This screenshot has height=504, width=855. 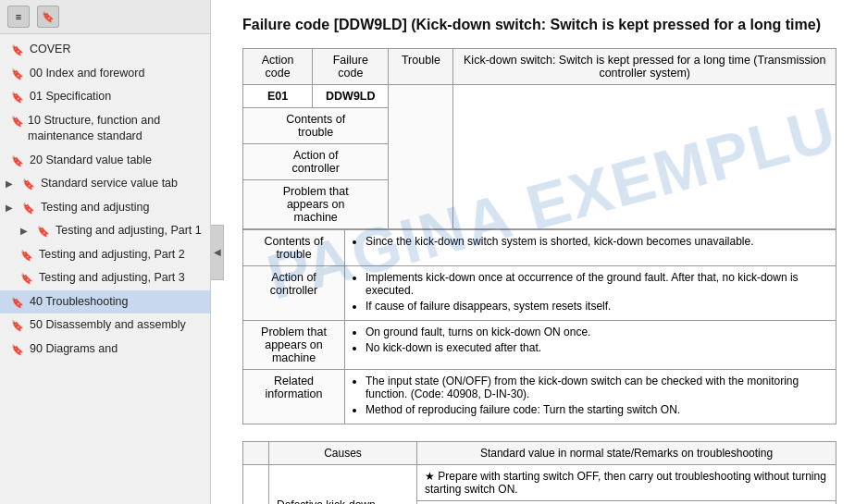 What do you see at coordinates (112, 255) in the screenshot?
I see `sidebar-item-label: Testing and adjusting, Part 2` at bounding box center [112, 255].